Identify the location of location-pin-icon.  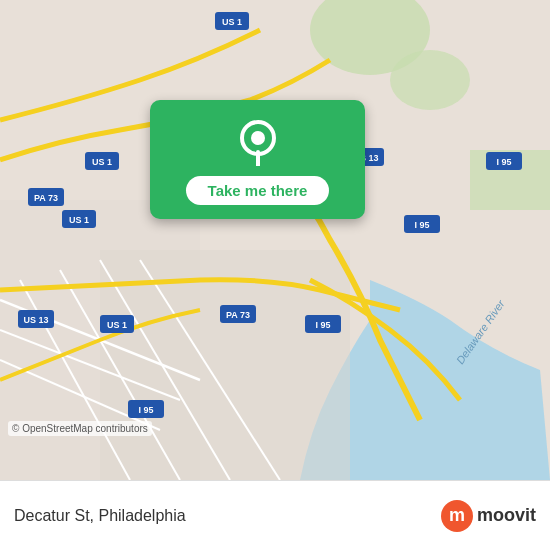
(258, 142).